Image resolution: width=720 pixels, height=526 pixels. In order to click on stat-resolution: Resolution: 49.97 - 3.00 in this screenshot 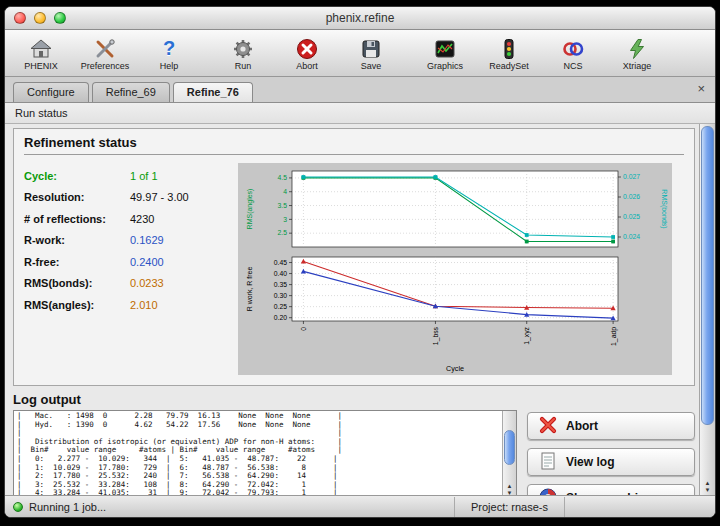, I will do `click(127, 198)`.